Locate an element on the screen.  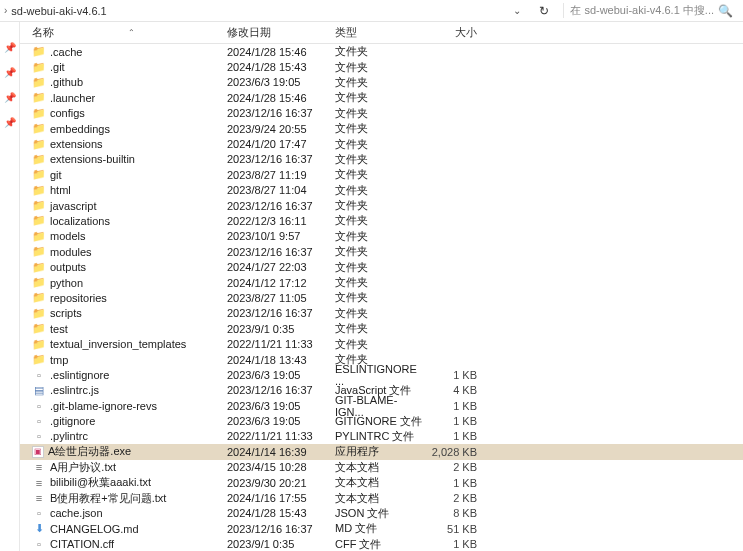
file-row: ≡A用户协议.txt2023/4/15 10:28文本文档2 KB is located at coordinates (382, 468).